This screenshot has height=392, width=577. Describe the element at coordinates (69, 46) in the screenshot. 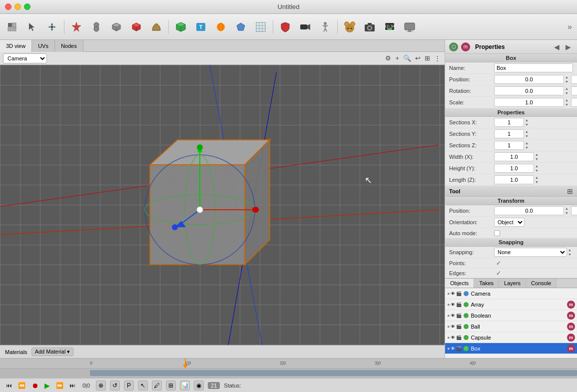

I see `tab-nodes: Nodes` at that location.